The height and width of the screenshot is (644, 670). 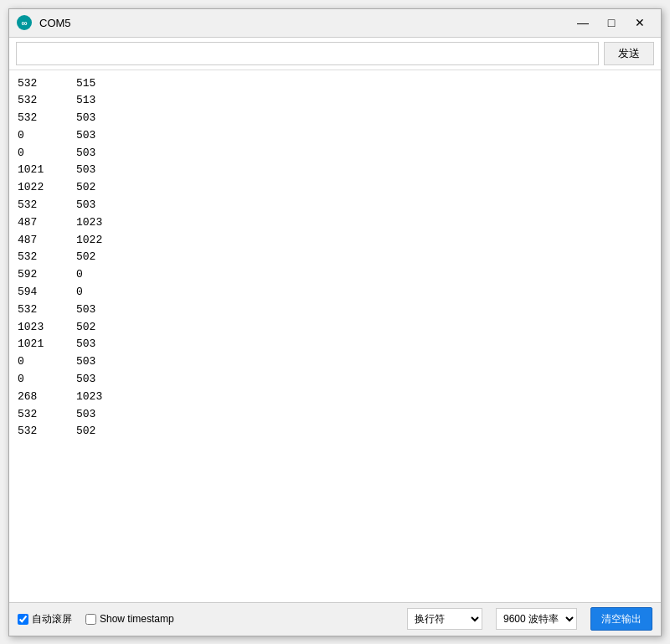 I want to click on window-title: COM5, so click(x=304, y=23).